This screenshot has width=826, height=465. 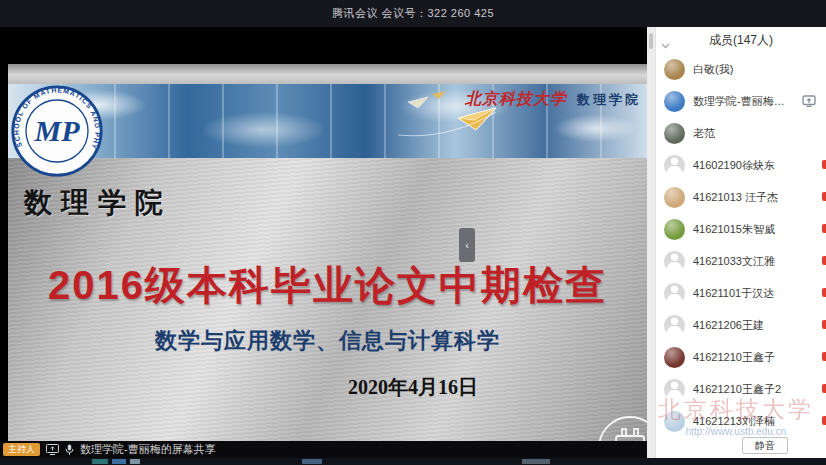 I want to click on member-row: 41621213刘泽楠, so click(x=741, y=421).